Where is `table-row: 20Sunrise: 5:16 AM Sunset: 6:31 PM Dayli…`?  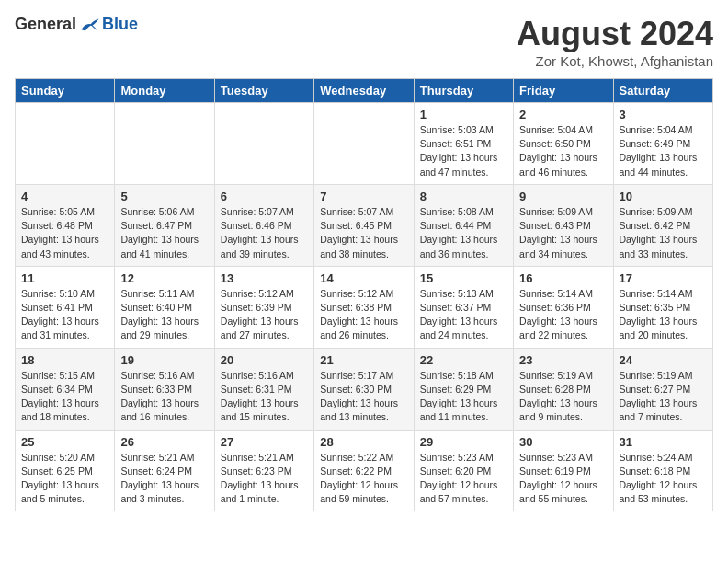 table-row: 20Sunrise: 5:16 AM Sunset: 6:31 PM Dayli… is located at coordinates (264, 388).